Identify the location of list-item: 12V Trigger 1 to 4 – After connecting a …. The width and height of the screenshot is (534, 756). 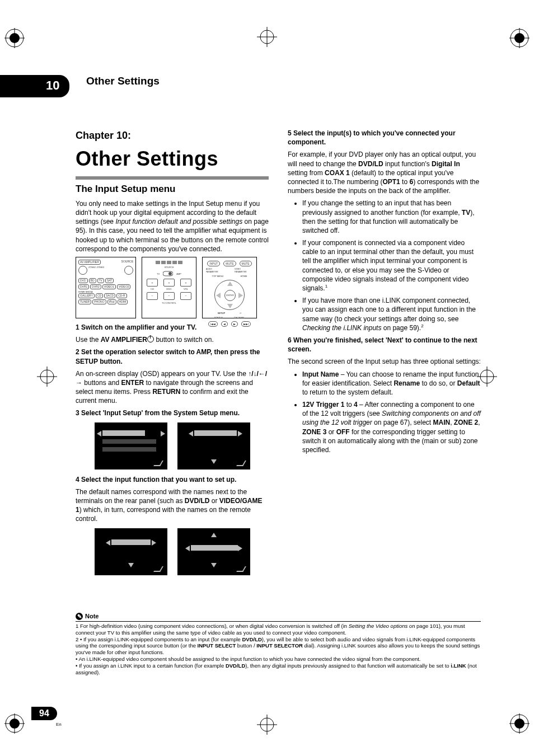
(392, 428).